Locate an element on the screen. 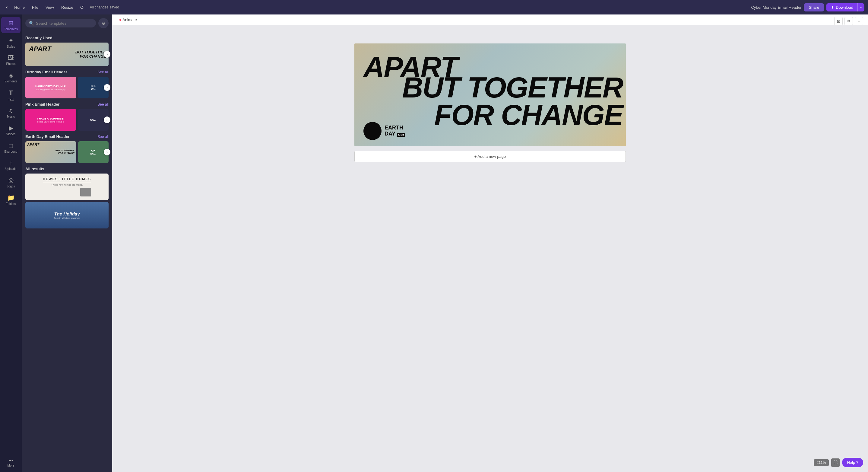 The image size is (868, 472). templates-icon: ⊞ is located at coordinates (11, 23).